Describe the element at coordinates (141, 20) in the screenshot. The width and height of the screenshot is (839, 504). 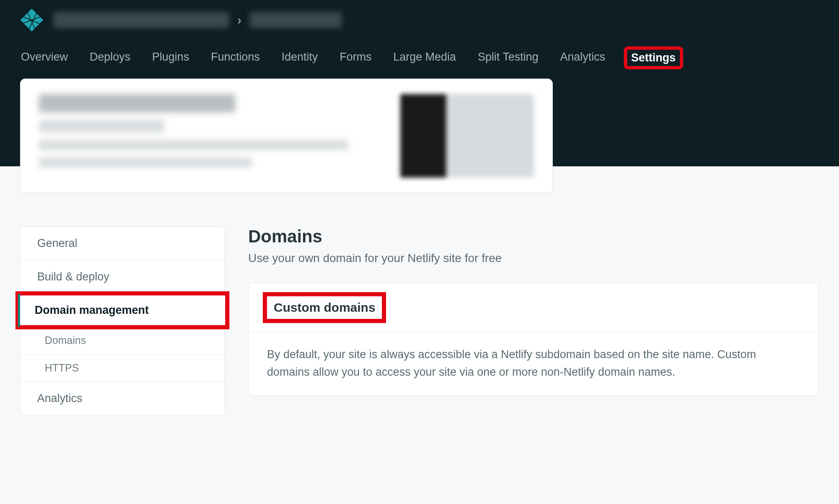
I see `breadcrumb-team-redacted` at that location.